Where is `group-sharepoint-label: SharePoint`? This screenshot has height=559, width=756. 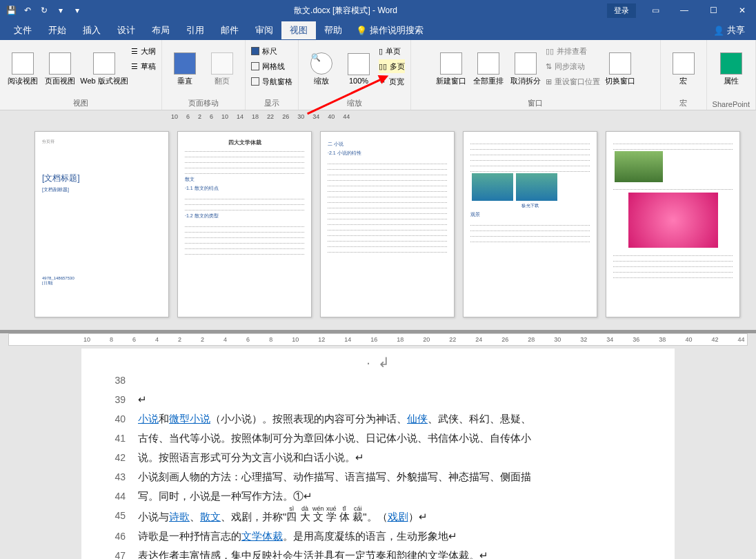
group-sharepoint-label: SharePoint is located at coordinates (731, 104).